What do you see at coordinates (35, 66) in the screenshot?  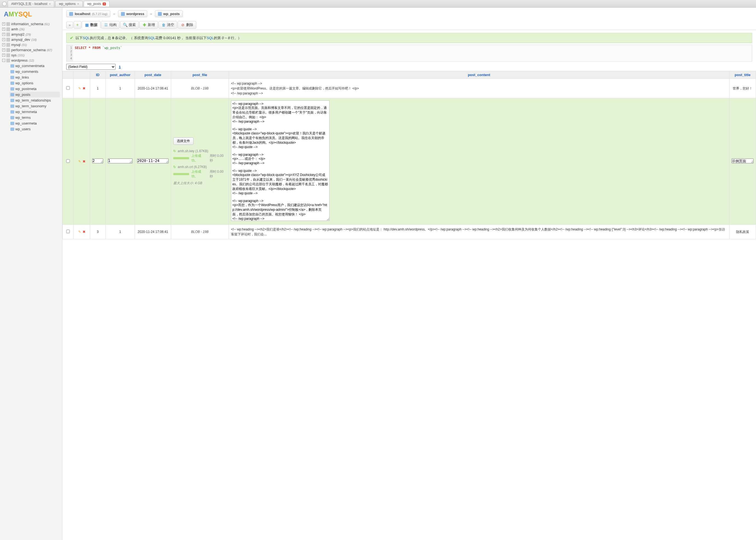 I see `table-item-wp_commentmeta: wp_commentmeta` at bounding box center [35, 66].